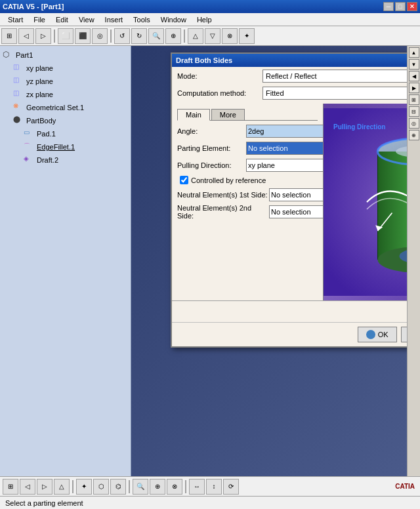  What do you see at coordinates (66, 68) in the screenshot?
I see `tree-item-xy: ◫ xy plane` at bounding box center [66, 68].